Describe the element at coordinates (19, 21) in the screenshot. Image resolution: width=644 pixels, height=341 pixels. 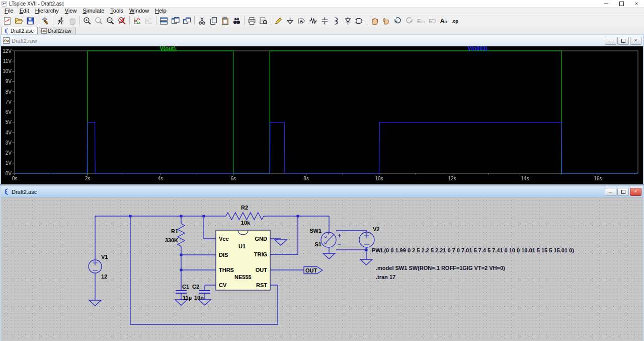
I see `open-button` at that location.